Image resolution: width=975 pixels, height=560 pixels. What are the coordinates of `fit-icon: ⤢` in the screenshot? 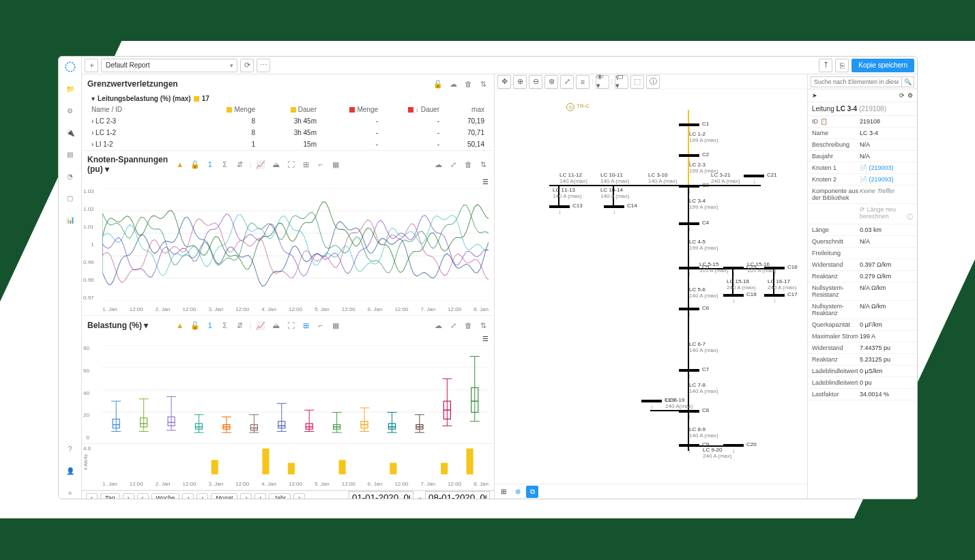 It's located at (567, 82).